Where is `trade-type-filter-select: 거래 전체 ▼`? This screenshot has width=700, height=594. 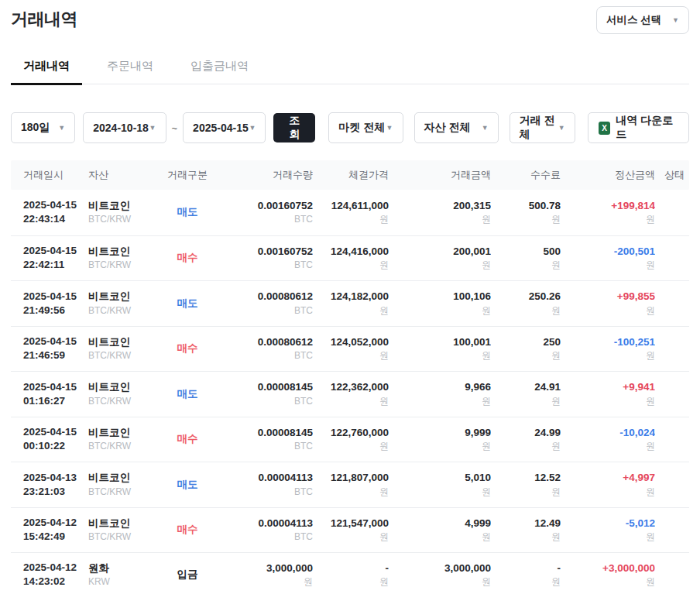
trade-type-filter-select: 거래 전체 ▼ is located at coordinates (542, 128).